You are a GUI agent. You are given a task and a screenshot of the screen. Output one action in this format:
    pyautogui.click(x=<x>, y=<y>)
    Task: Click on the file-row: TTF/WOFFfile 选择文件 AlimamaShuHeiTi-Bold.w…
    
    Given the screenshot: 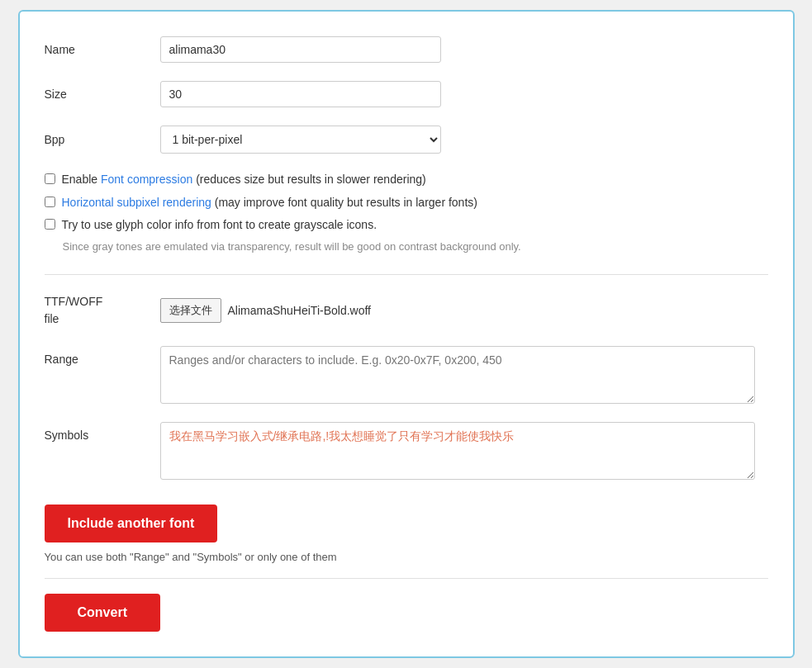 What is the action you would take?
    pyautogui.click(x=406, y=310)
    